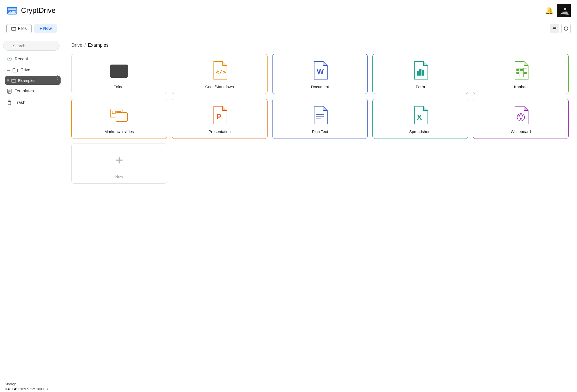 Image resolution: width=577 pixels, height=392 pixels. What do you see at coordinates (320, 71) in the screenshot?
I see `svg-text: W` at bounding box center [320, 71].